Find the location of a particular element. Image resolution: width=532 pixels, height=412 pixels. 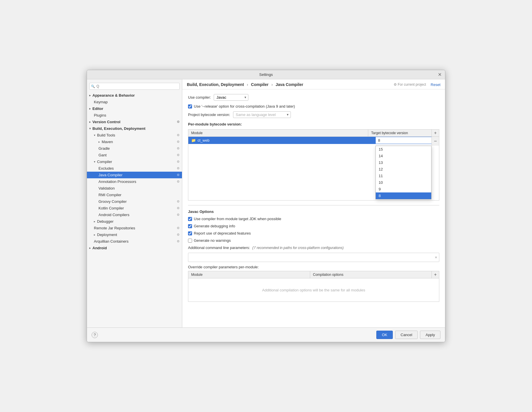

for-current-project: ⚙ For current project is located at coordinates (410, 85).